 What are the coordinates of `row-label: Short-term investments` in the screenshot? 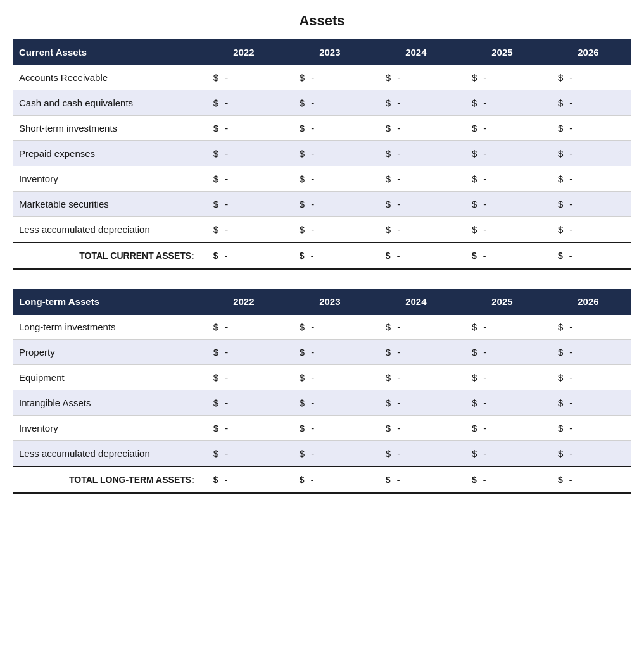 It's located at (106, 128).